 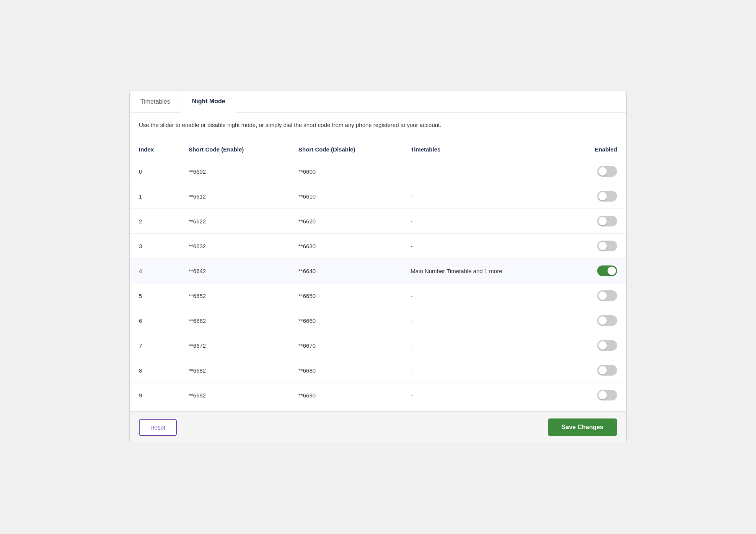 What do you see at coordinates (378, 271) in the screenshot?
I see `table-row: 4 **6642 **6640 Main Number Timetable an…` at bounding box center [378, 271].